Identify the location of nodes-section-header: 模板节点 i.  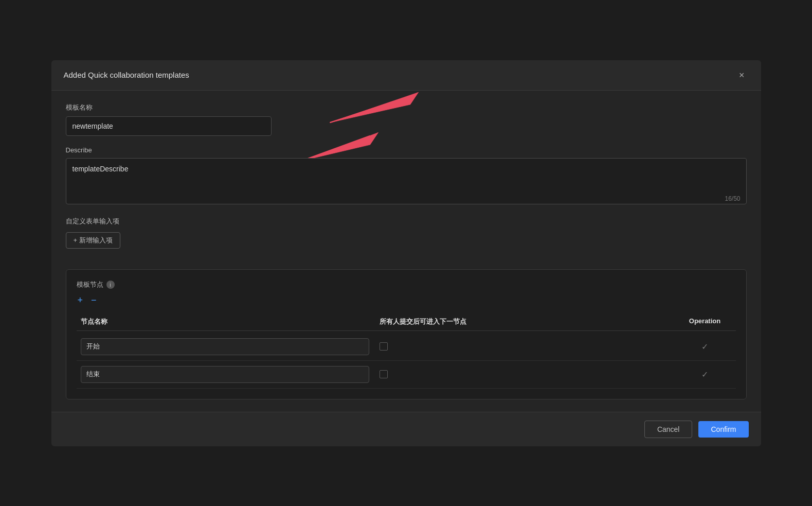
(406, 285).